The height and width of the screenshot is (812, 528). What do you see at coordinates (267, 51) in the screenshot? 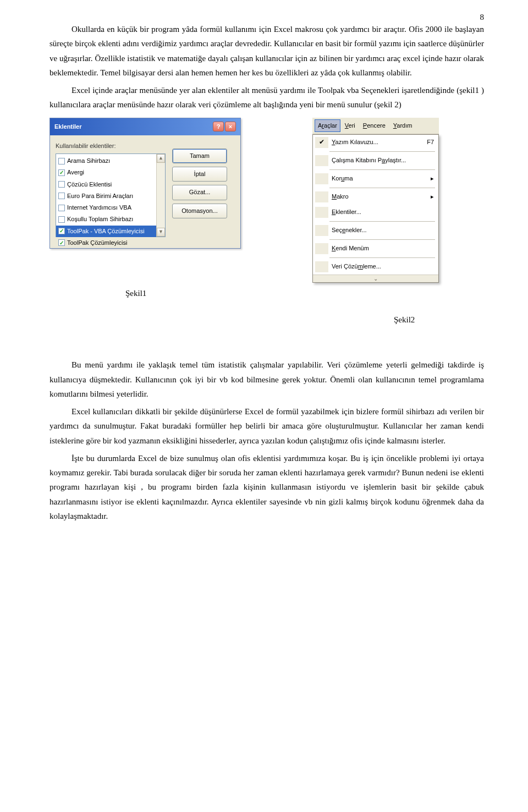
I see `paragraph-1: Okullarda en küçük bir program yâda form…` at bounding box center [267, 51].